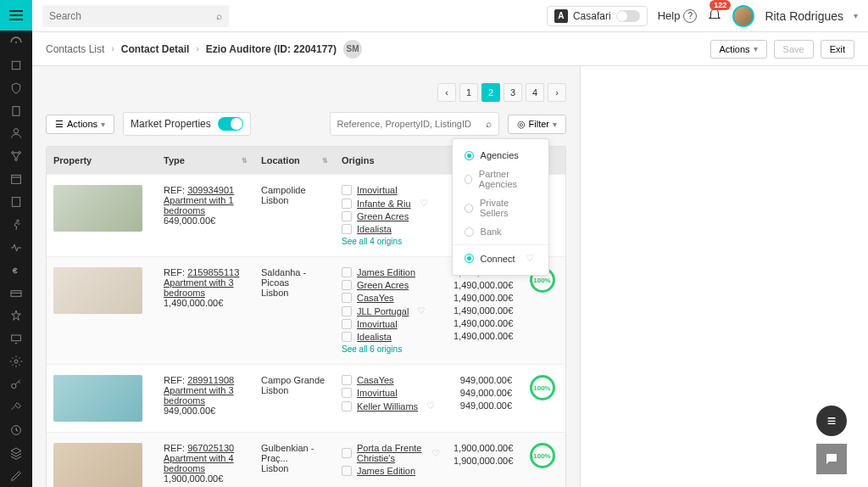 The image size is (868, 487). Describe the element at coordinates (16, 64) in the screenshot. I see `nav-properties-icon` at that location.